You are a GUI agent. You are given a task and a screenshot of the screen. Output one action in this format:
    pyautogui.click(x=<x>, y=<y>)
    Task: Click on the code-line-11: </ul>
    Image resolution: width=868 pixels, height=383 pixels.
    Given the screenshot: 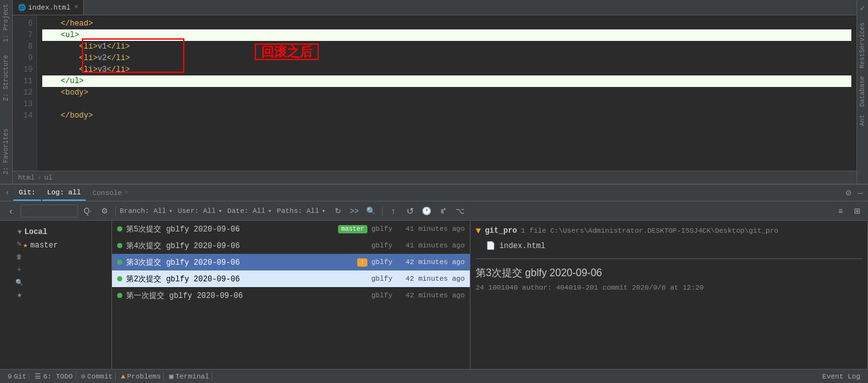 What is the action you would take?
    pyautogui.click(x=447, y=81)
    